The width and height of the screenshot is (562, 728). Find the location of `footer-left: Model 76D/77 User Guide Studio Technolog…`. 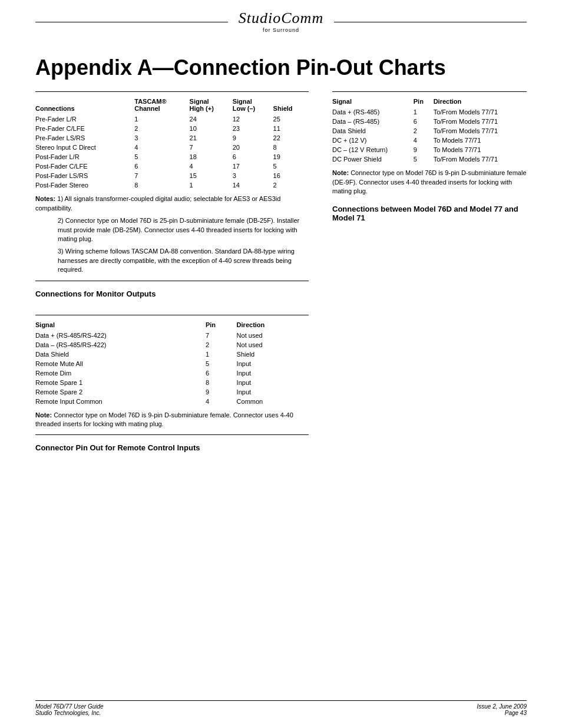

footer-left: Model 76D/77 User Guide Studio Technolog… is located at coordinates (70, 710).